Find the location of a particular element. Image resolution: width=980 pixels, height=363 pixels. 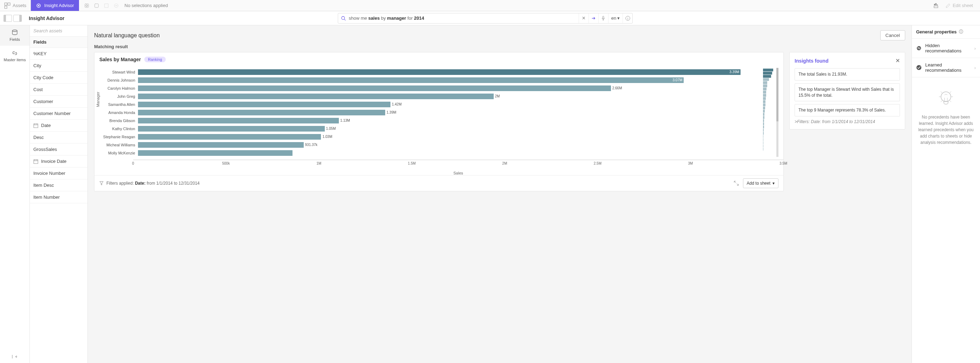

field-item: Item Number is located at coordinates (59, 197).